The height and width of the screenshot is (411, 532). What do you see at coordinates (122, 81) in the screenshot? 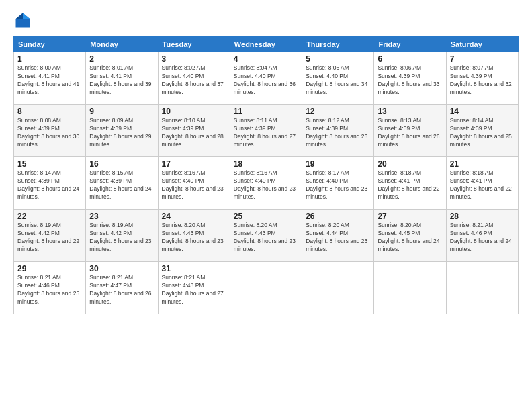
I see `day-info: Sunrise: 8:01 AM Sunset: 4:41 PM Dayligh…` at bounding box center [122, 81].